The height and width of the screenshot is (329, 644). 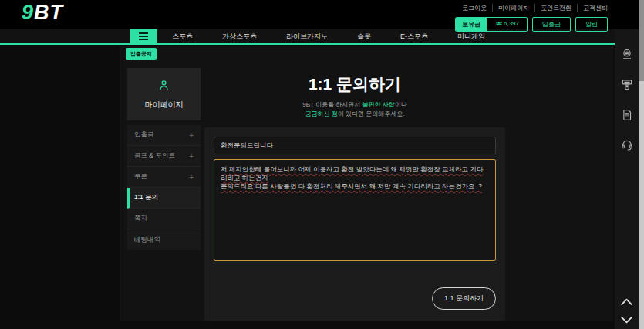 I want to click on nav-live-casino: 라이브카지노, so click(x=307, y=37).